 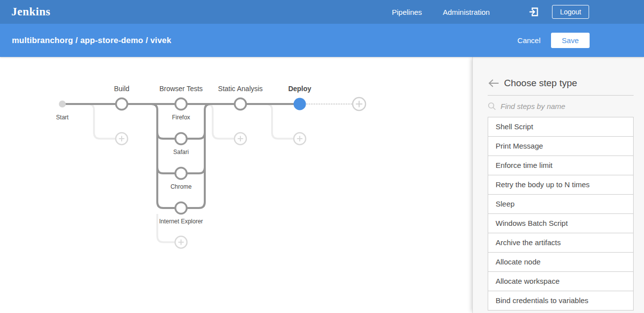 What do you see at coordinates (571, 12) in the screenshot?
I see `logout-button: Logout` at bounding box center [571, 12].